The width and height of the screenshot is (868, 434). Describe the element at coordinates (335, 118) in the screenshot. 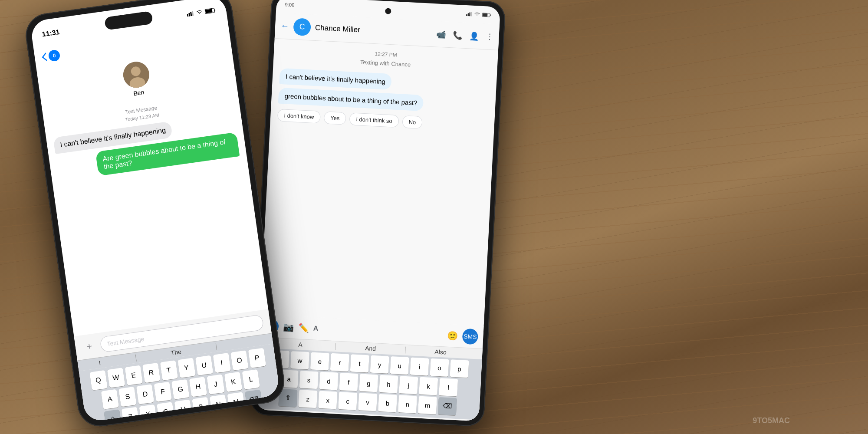

I see `smart-reply-2: Yes` at that location.